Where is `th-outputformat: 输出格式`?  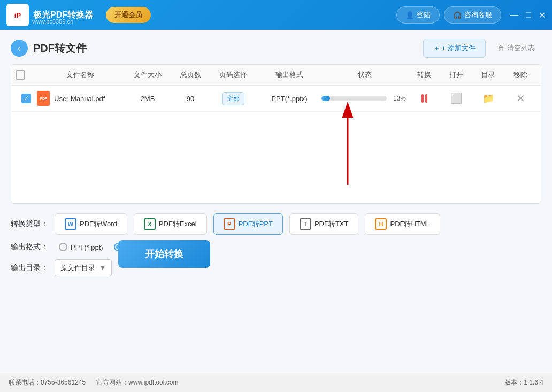 th-outputformat: 输出格式 is located at coordinates (289, 75).